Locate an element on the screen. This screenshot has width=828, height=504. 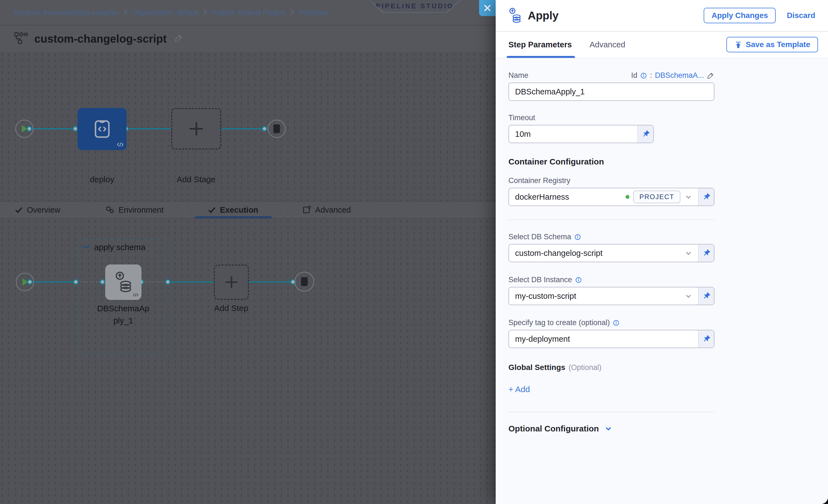
db-instance-label-row: Select DB Instance is located at coordinates (668, 280).